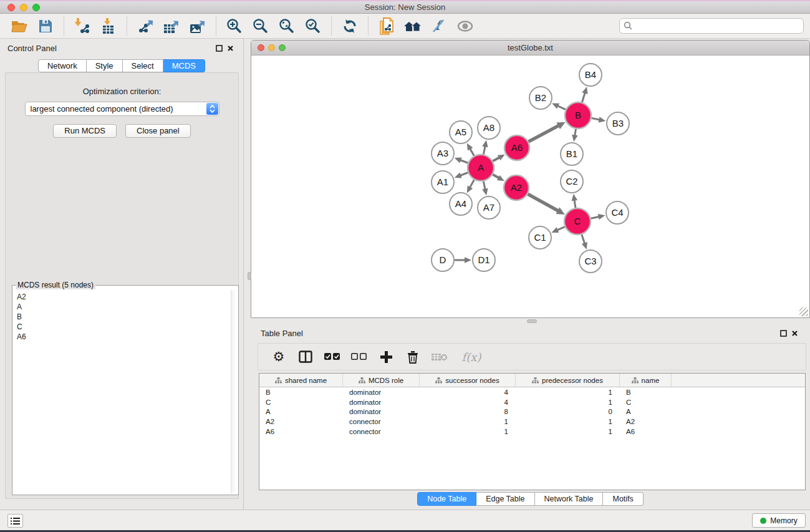 This screenshot has width=810, height=532. I want to click on export-network-icon, so click(145, 26).